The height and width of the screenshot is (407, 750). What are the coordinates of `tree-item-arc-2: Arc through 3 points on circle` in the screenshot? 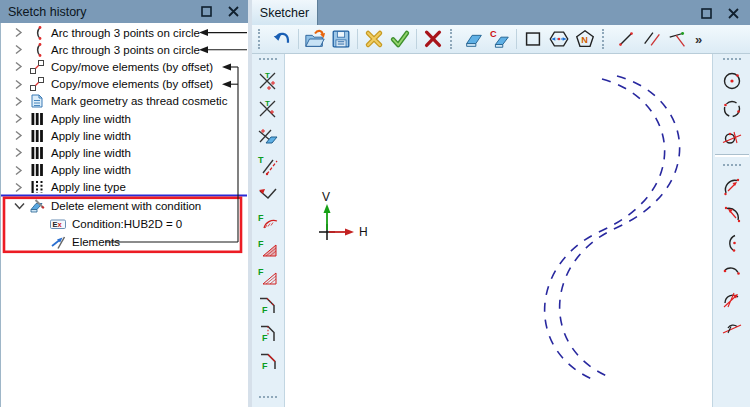 It's located at (123, 50).